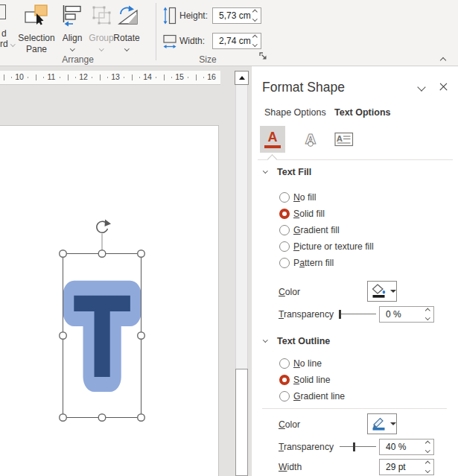 The height and width of the screenshot is (476, 458). Describe the element at coordinates (63, 254) in the screenshot. I see `handle-top-left` at that location.